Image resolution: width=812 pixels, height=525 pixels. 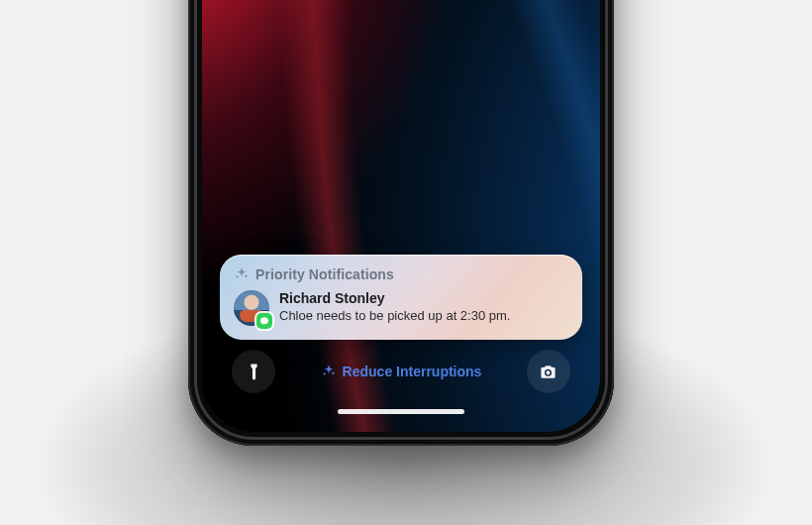 What do you see at coordinates (401, 274) in the screenshot?
I see `priority-notifications-header: Priority Notifications` at bounding box center [401, 274].